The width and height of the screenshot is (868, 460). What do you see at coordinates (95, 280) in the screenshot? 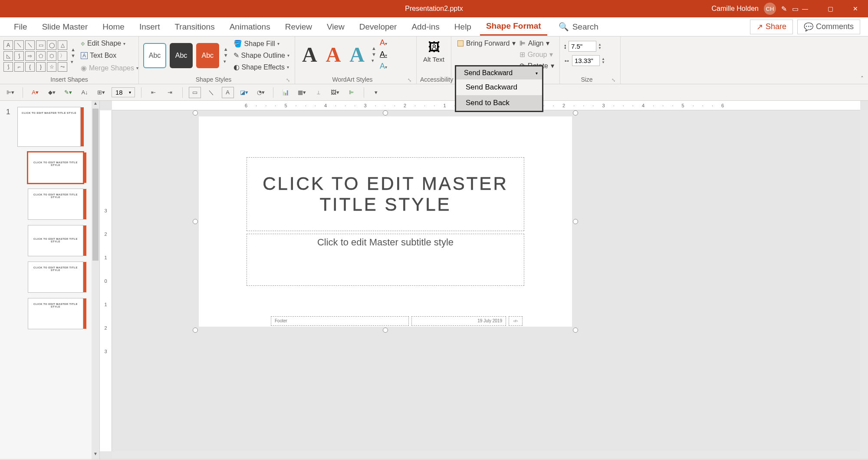
I see `panel-scrollbar: ▲ ▼` at bounding box center [95, 280].